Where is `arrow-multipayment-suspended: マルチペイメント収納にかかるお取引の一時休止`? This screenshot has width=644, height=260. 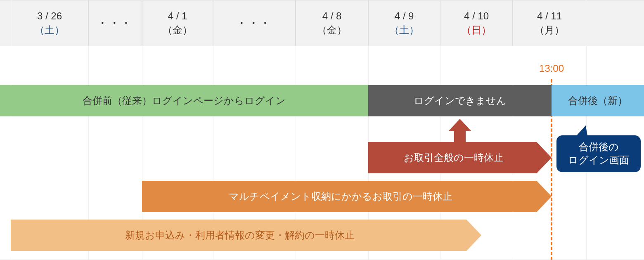
arrow-multipayment-suspended: マルチペイメント収納にかかるお取引の一時休止 is located at coordinates (347, 196).